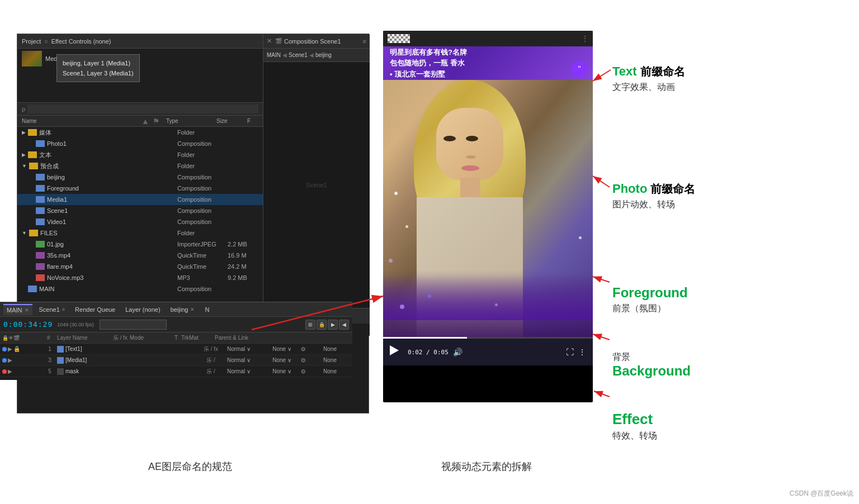 The image size is (859, 504). I want to click on search-icon: ρ, so click(23, 109).